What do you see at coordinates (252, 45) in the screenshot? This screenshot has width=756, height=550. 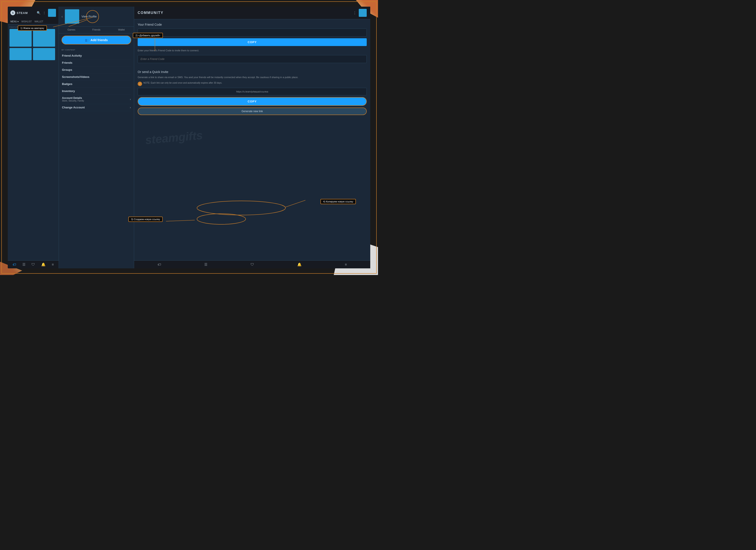 I see `friend-code-section: Your Friend Code COPY Enter your friend'…` at bounding box center [252, 45].